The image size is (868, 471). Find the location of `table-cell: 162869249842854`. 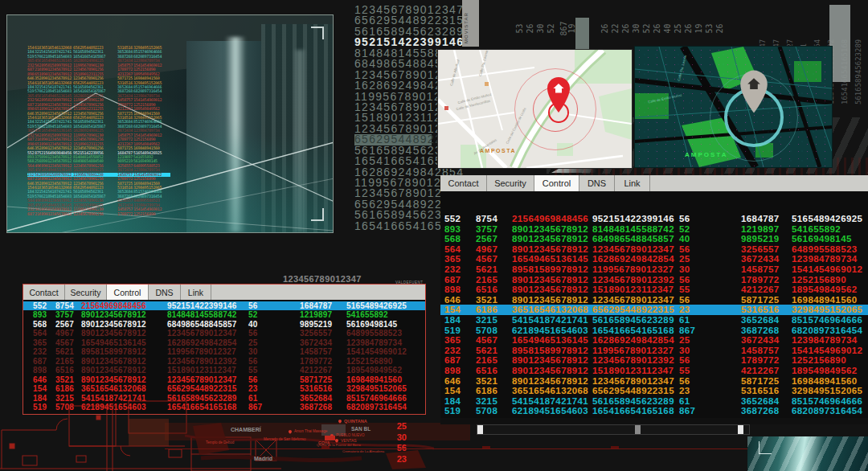

table-cell: 162869249842854 is located at coordinates (633, 341).